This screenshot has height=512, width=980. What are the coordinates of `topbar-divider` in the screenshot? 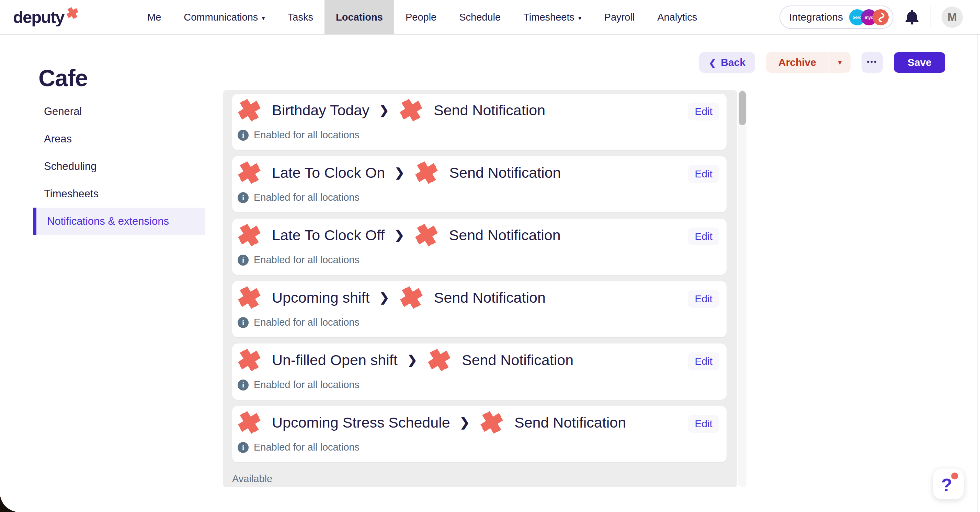 It's located at (931, 17).